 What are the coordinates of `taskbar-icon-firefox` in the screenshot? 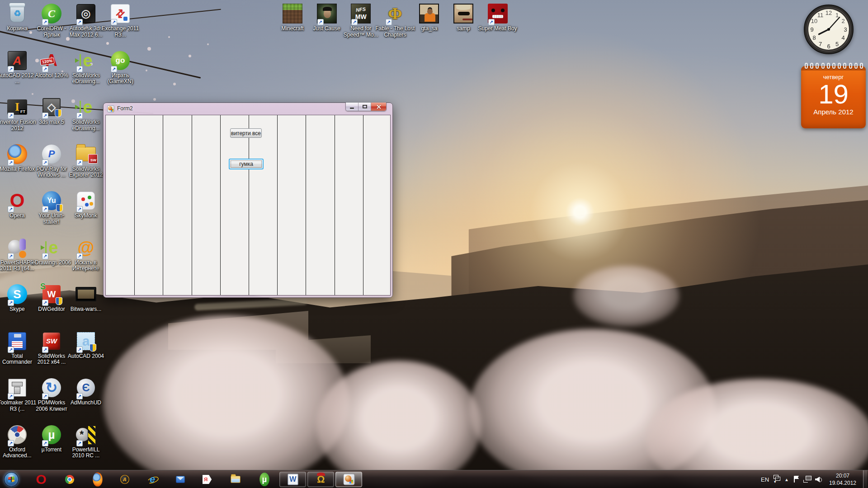 It's located at (98, 479).